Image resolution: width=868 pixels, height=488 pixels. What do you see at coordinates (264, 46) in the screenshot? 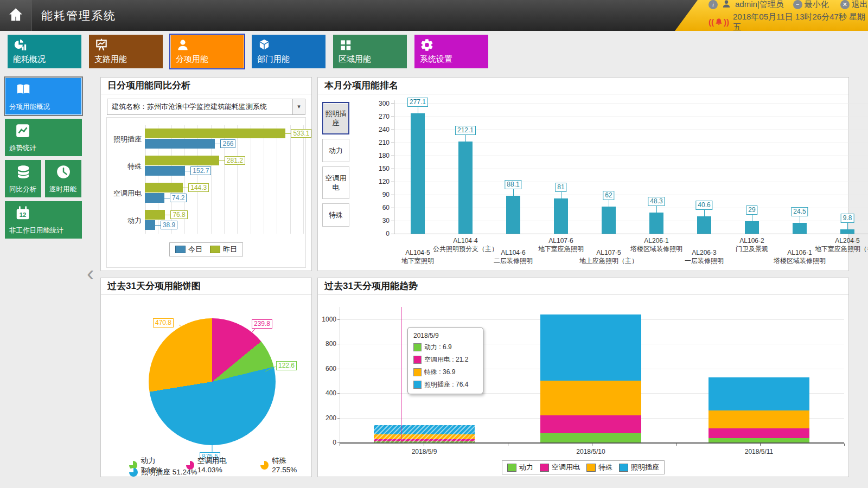
I see `cube-icon` at bounding box center [264, 46].